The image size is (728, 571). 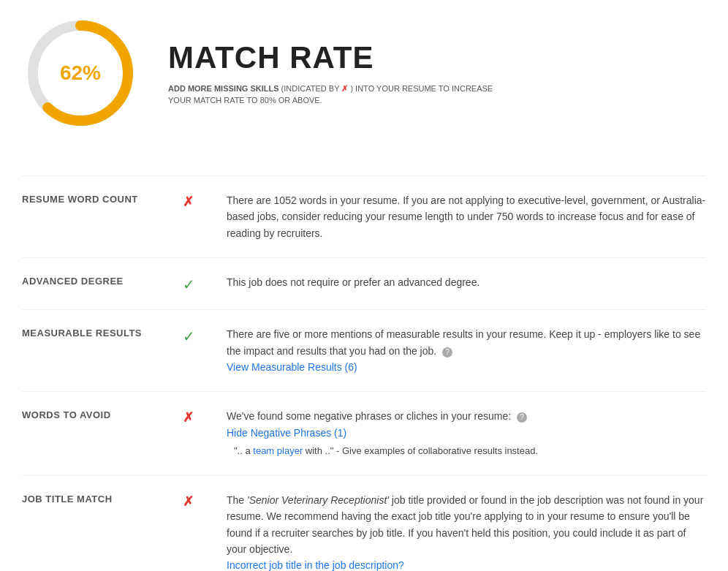 I want to click on match-rate-title: MATCH RATE, so click(x=336, y=58).